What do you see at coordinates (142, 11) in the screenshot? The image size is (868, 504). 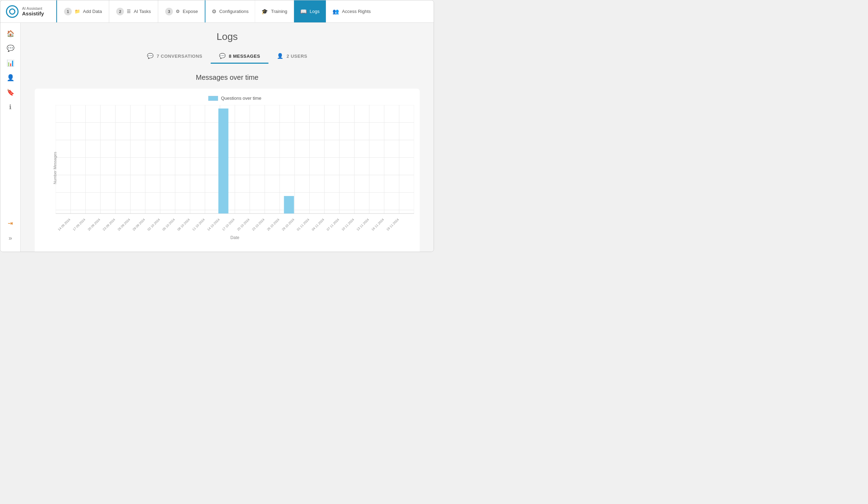 I see `ai-tasks-label: AI Tasks` at bounding box center [142, 11].